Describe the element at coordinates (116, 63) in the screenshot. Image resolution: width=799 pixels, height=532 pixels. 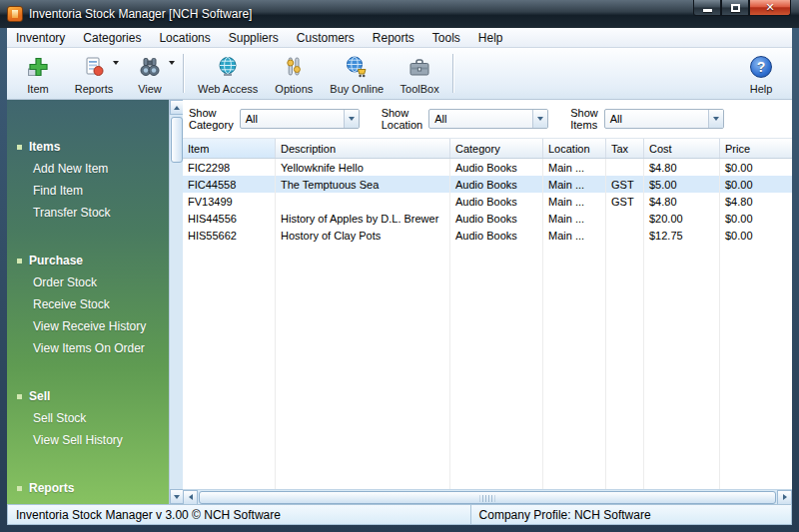
I see `reports-dropdown-icon` at that location.